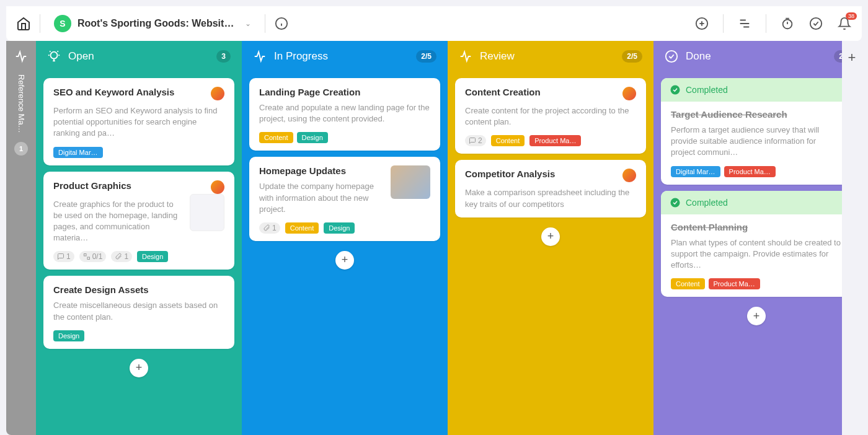 This screenshot has height=435, width=868. What do you see at coordinates (748, 56) in the screenshot?
I see `column-header: Done 2` at bounding box center [748, 56].